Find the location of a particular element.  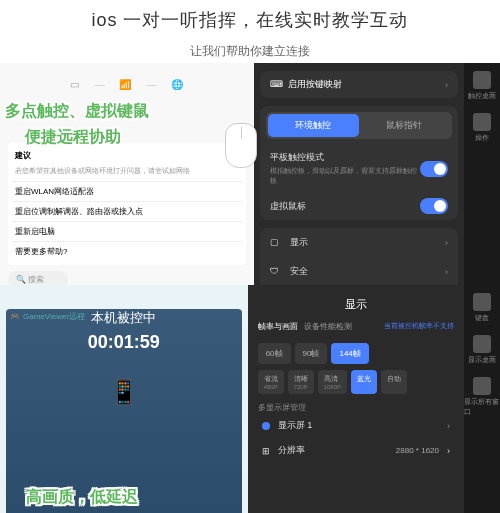

show-windows-icon is located at coordinates (482, 386).